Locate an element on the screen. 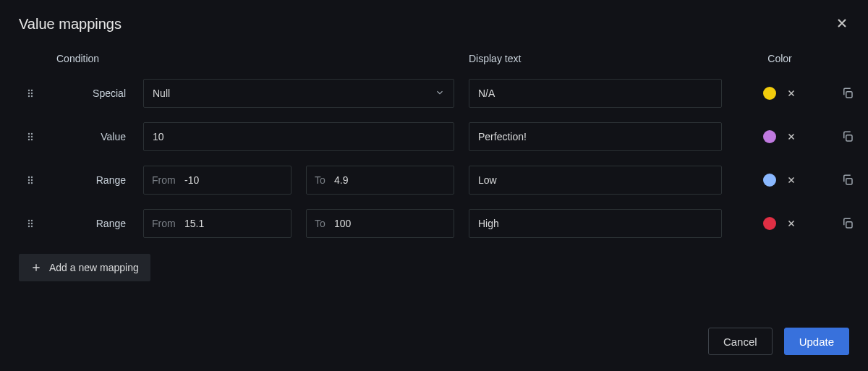 The height and width of the screenshot is (371, 868). close-icon is located at coordinates (842, 25).